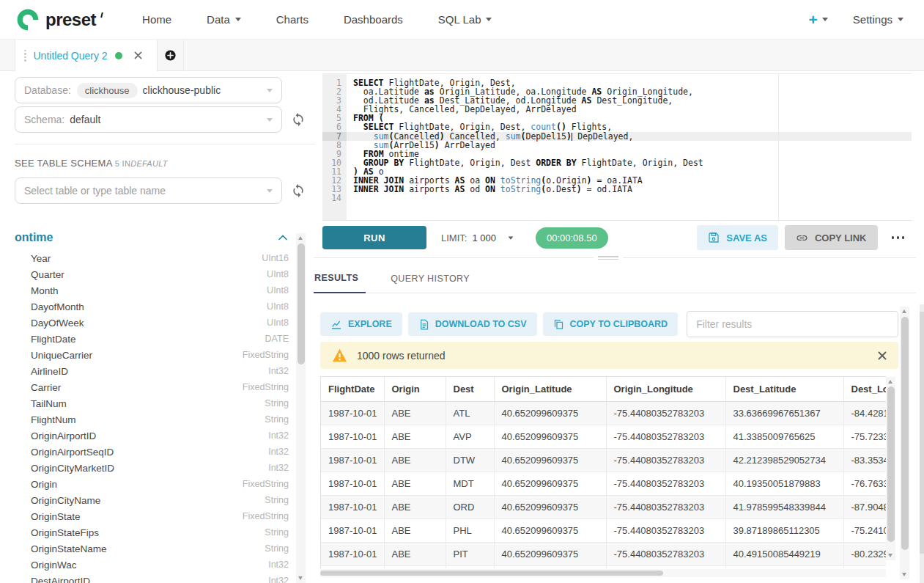 This screenshot has width=924, height=583. I want to click on copy-clipboard-button: COPY TO CLIPBOARD, so click(611, 324).